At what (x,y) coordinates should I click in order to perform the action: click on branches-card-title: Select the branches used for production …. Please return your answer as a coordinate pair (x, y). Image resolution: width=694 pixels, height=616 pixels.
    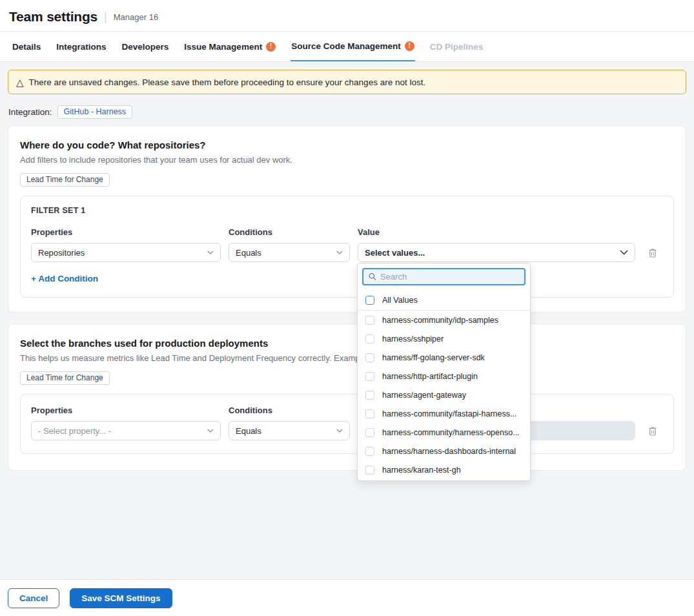
    Looking at the image, I should click on (347, 344).